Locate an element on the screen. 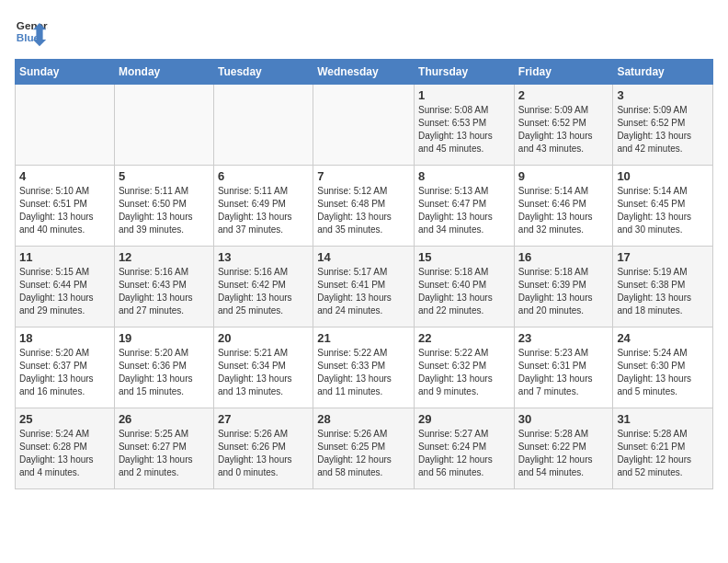 The height and width of the screenshot is (563, 728). day-info: Sunrise: 5:16 AM Sunset: 6:42 PM Dayligh… is located at coordinates (263, 292).